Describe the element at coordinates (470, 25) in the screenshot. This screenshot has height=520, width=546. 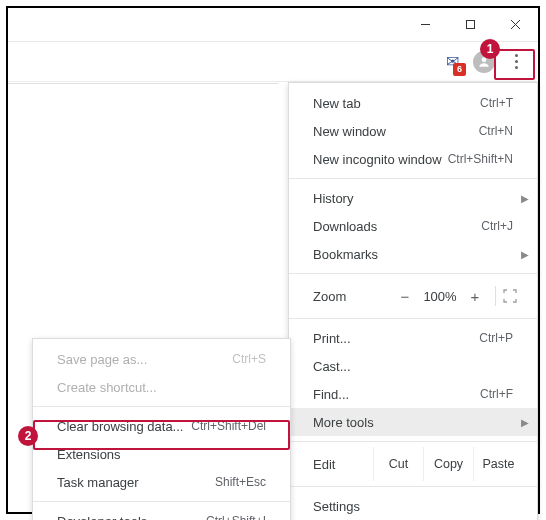
I see `maximize-button` at that location.